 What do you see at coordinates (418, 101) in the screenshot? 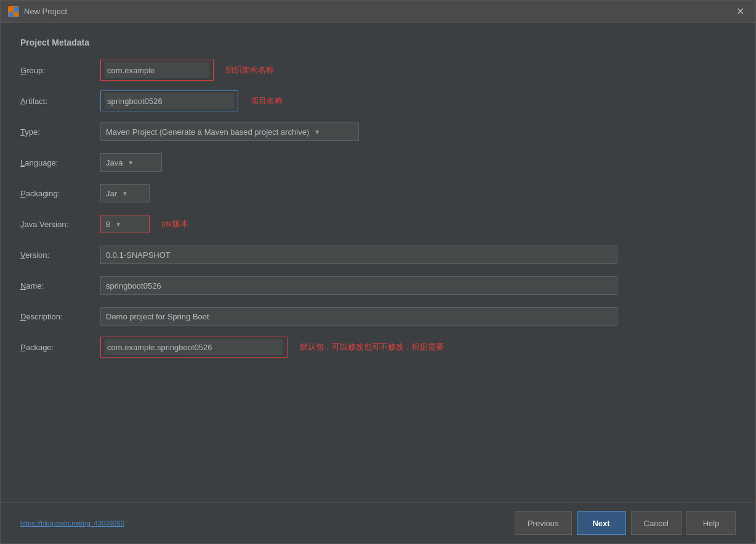
I see `artifact-field: 项目名称` at bounding box center [418, 101].